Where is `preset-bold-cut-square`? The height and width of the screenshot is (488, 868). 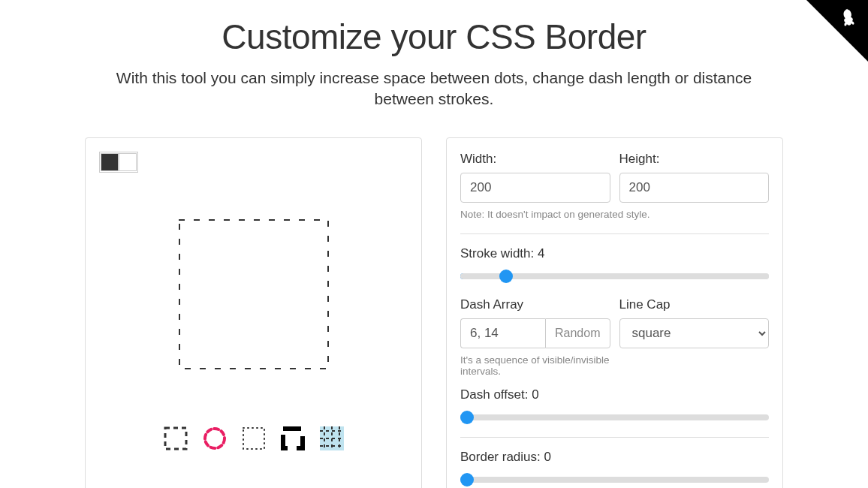
preset-bold-cut-square is located at coordinates (293, 438).